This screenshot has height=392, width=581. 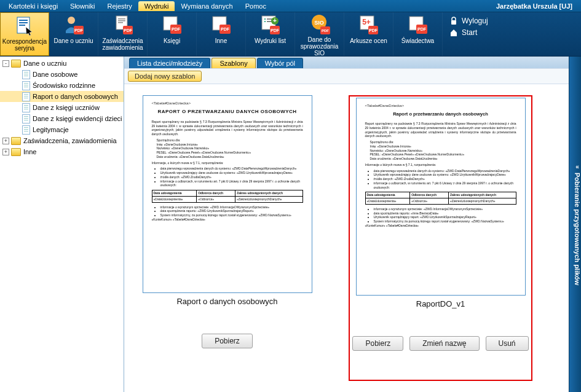 What do you see at coordinates (61, 108) in the screenshot?
I see `tree-item-ksiegi-uczniow: Dane z księgi uczniów` at bounding box center [61, 108].